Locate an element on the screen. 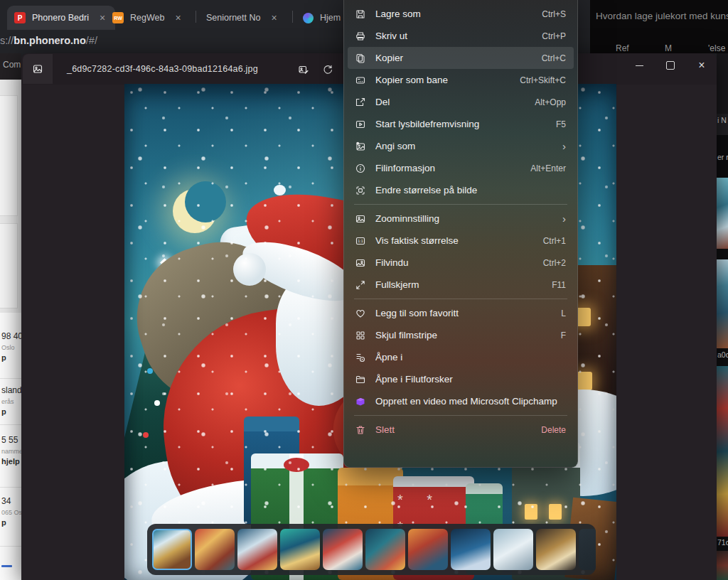  menu-item-shortcut: Alt+Opp is located at coordinates (550, 102).